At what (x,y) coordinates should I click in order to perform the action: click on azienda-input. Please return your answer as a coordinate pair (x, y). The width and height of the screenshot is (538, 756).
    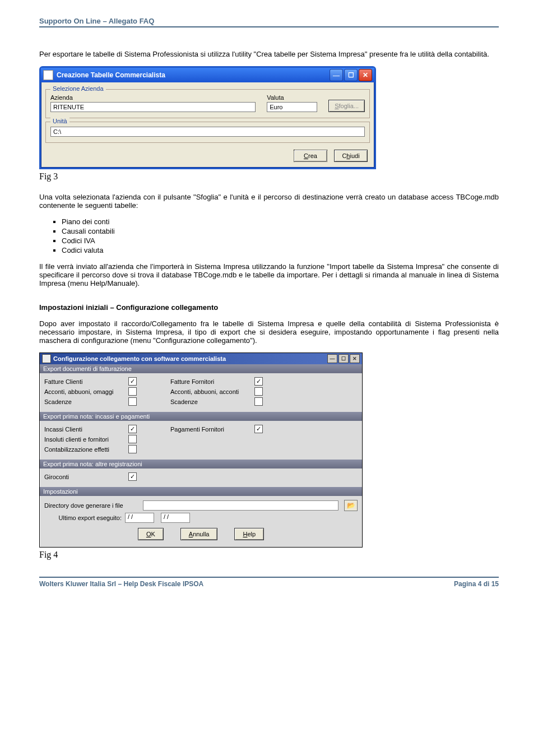
    Looking at the image, I should click on (153, 107).